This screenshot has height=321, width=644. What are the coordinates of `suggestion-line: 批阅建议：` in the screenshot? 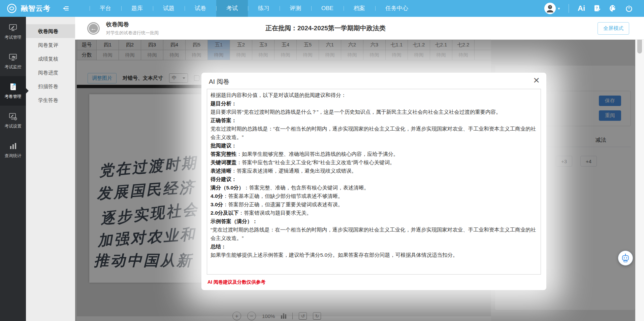 It's located at (374, 145).